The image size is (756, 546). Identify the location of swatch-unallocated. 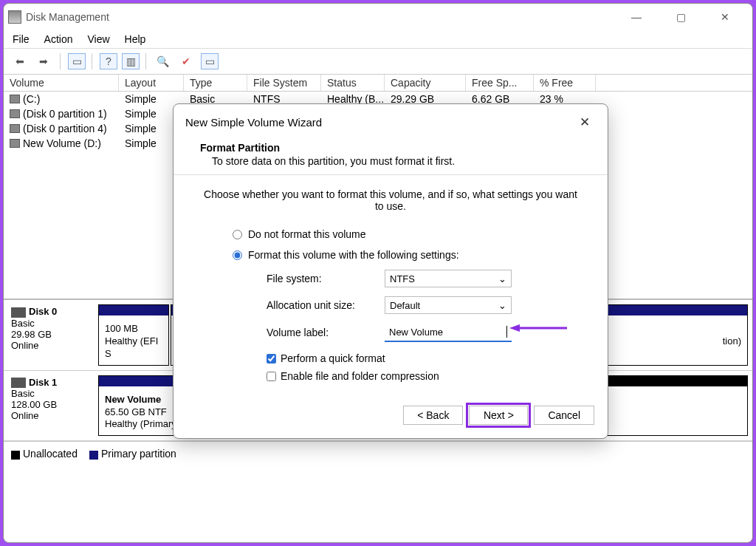
(16, 455).